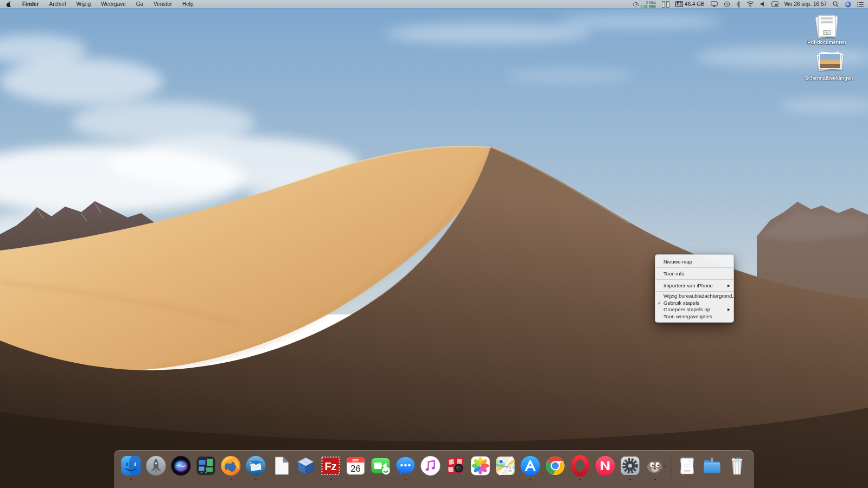 The height and width of the screenshot is (488, 868). I want to click on dock-icon-maps: 3D, so click(506, 470).